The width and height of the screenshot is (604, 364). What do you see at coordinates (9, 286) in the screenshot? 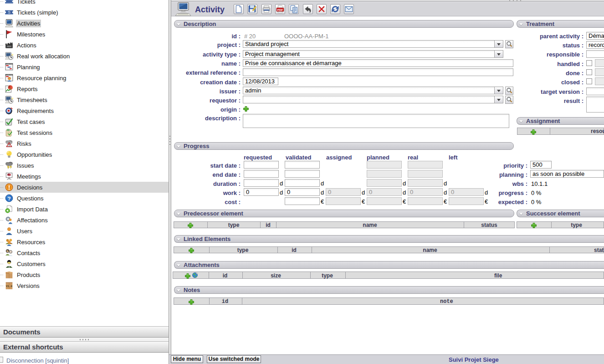
I see `svg-text: V1.0` at bounding box center [9, 286].